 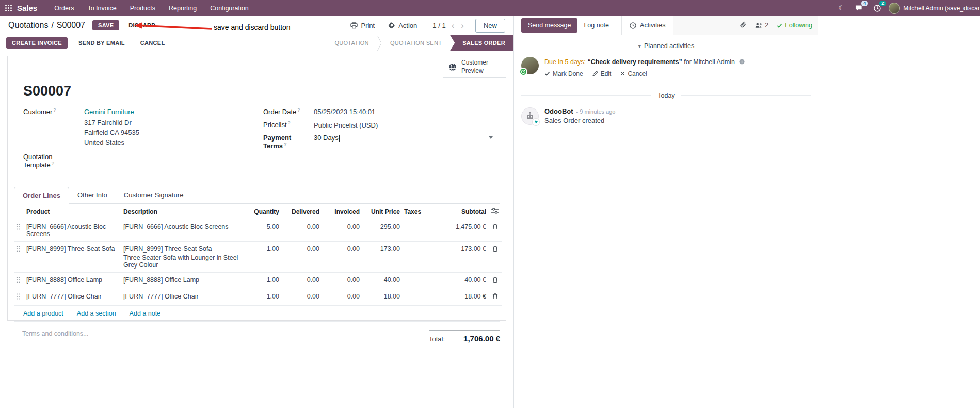 What do you see at coordinates (634, 74) in the screenshot?
I see `cancel-activity-button: Cancel` at bounding box center [634, 74].